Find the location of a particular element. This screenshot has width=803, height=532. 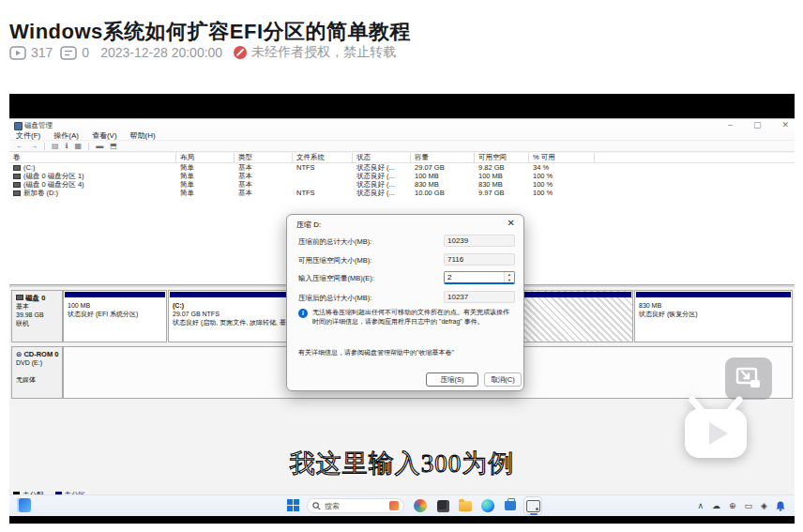

disk-management-taskbar-icon is located at coordinates (533, 506).